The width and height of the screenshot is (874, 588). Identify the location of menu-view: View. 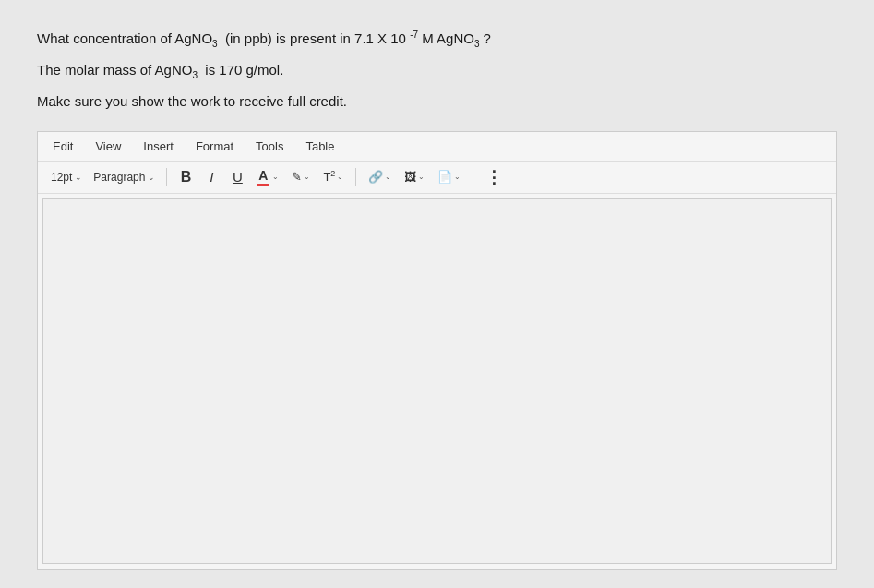
(108, 146).